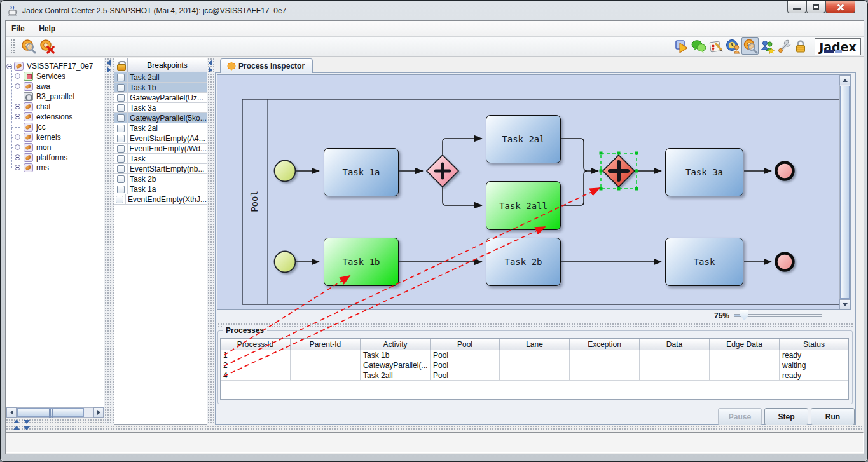 The width and height of the screenshot is (868, 462). I want to click on cell-activity: Task 1b, so click(396, 355).